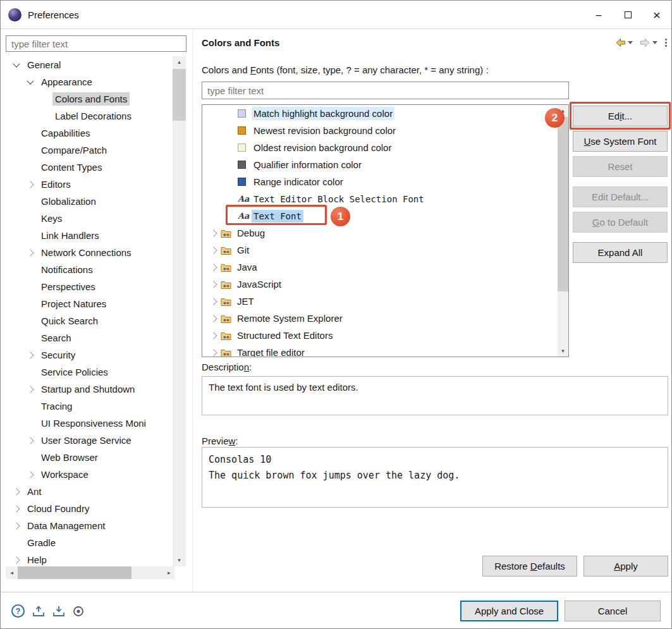 Image resolution: width=672 pixels, height=629 pixels. Describe the element at coordinates (87, 440) in the screenshot. I see `sidebar-item-user-storage-service: User Storage Service` at that location.